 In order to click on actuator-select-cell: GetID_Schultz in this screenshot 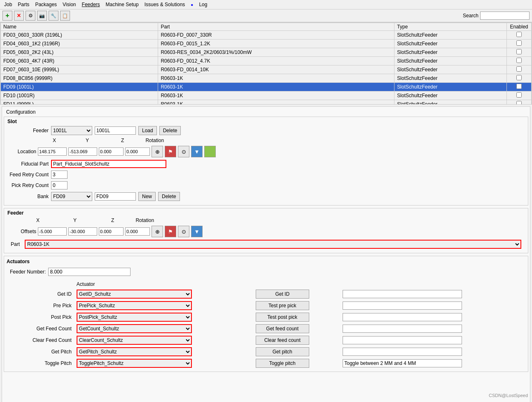, I will do `click(164, 294)`.